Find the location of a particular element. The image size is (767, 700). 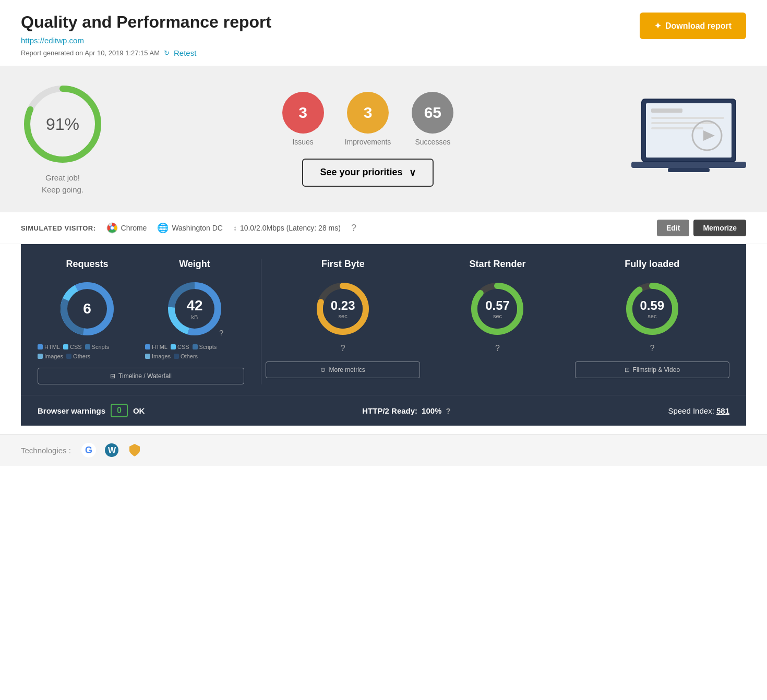

help-icon-visitor: ? is located at coordinates (354, 228).